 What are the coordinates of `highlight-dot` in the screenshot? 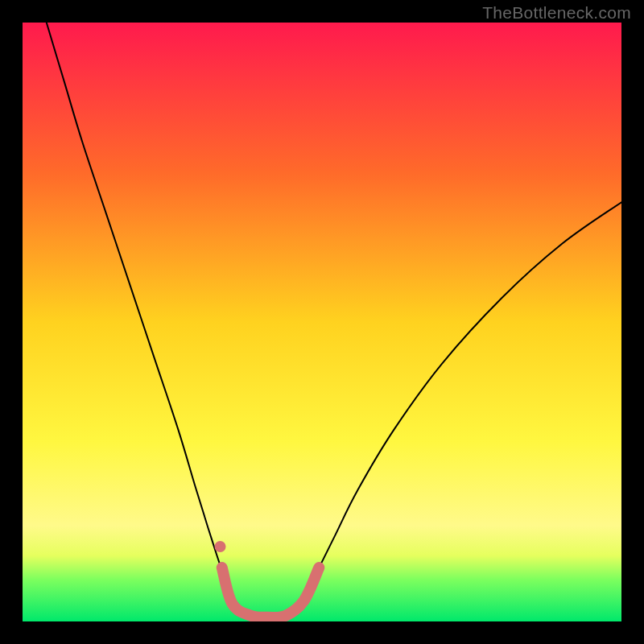 It's located at (221, 547).